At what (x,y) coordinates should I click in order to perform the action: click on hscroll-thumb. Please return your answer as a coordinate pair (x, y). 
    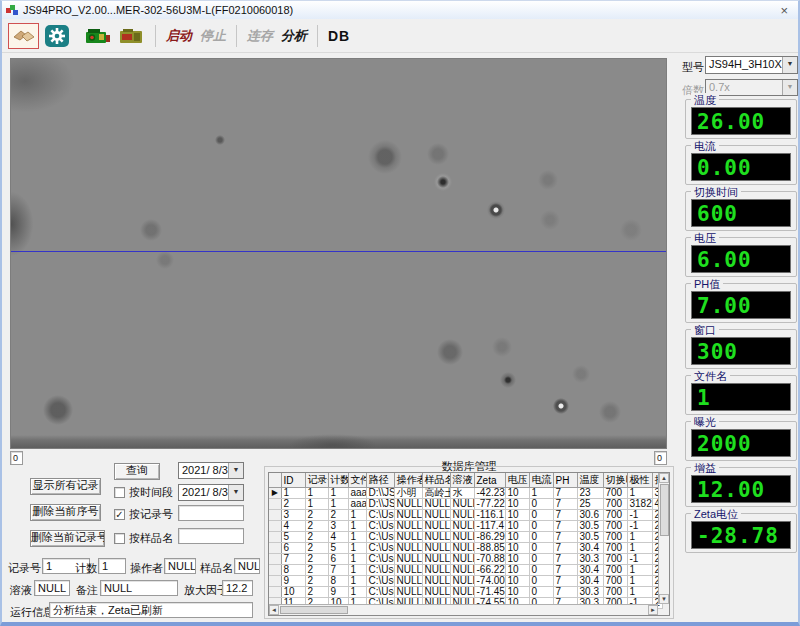
    Looking at the image, I should click on (314, 610).